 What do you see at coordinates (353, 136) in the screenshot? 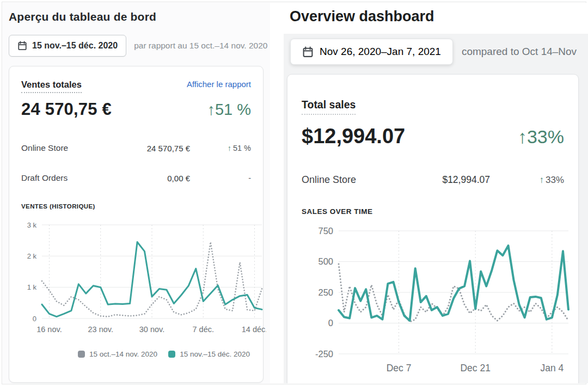
I see `total-sales-value: $12,994.07` at bounding box center [353, 136].